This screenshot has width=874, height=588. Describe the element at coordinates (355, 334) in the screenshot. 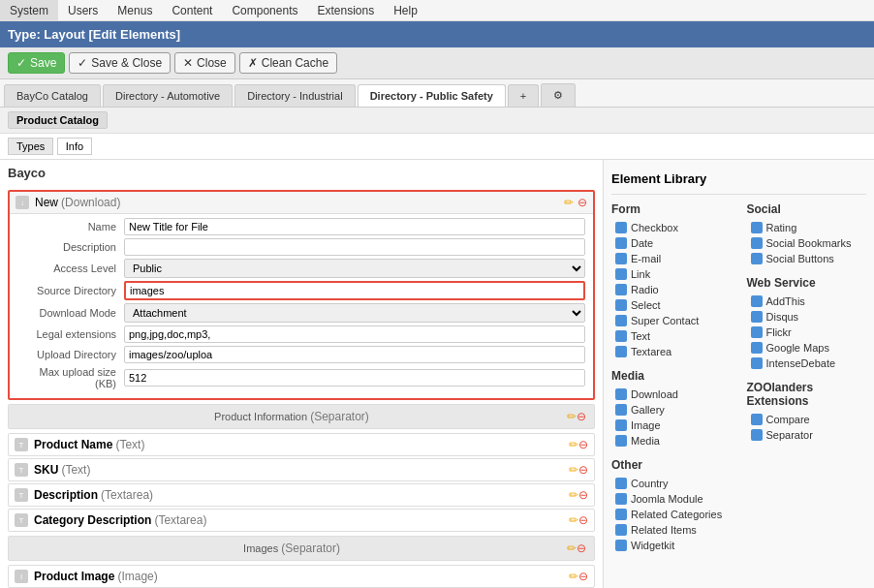

I see `extensions-input` at that location.